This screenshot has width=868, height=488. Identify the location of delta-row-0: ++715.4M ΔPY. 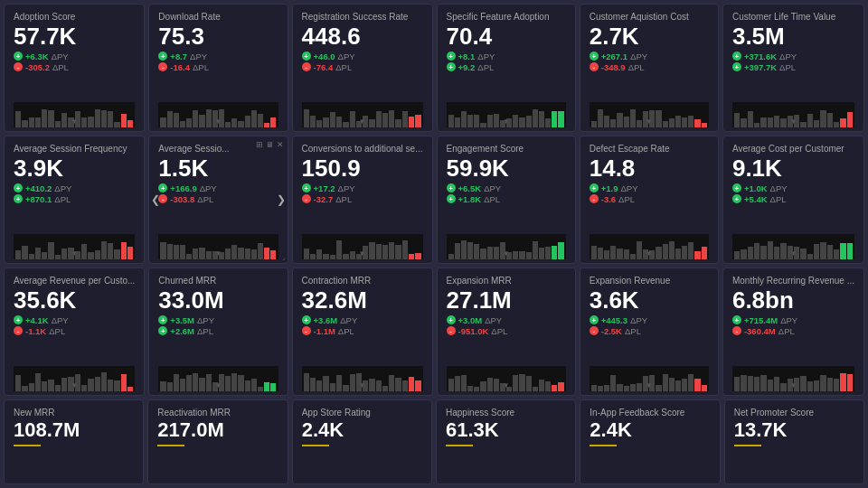
(794, 320).